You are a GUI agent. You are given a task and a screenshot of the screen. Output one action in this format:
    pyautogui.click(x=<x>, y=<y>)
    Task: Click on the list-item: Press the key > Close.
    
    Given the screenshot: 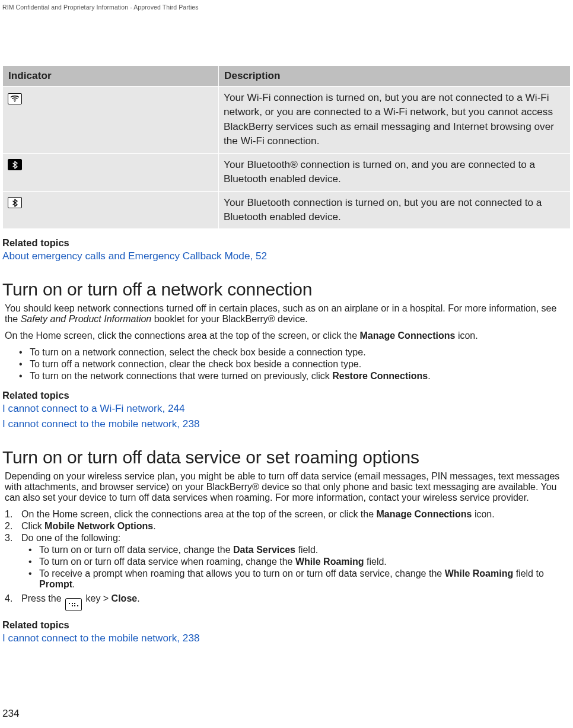 What is the action you would take?
    pyautogui.click(x=288, y=602)
    